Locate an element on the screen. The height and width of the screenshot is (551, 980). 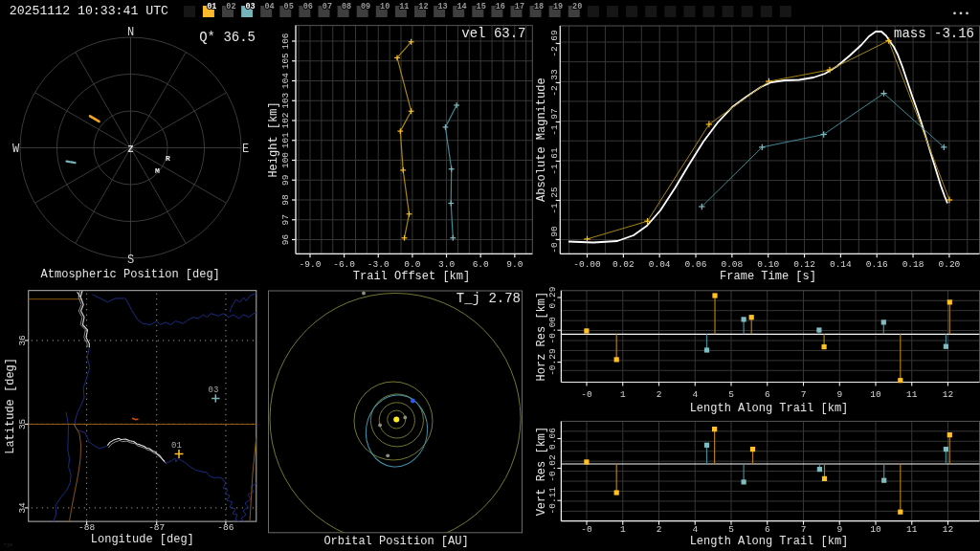
svg-text: E is located at coordinates (245, 149).